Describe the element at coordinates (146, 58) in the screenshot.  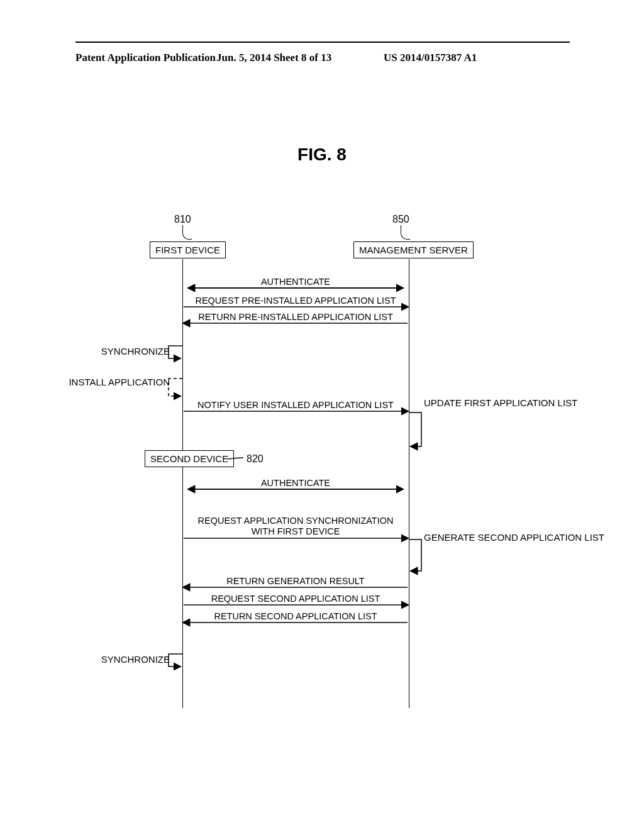
I see `header-publication: Patent Application Publication` at that location.